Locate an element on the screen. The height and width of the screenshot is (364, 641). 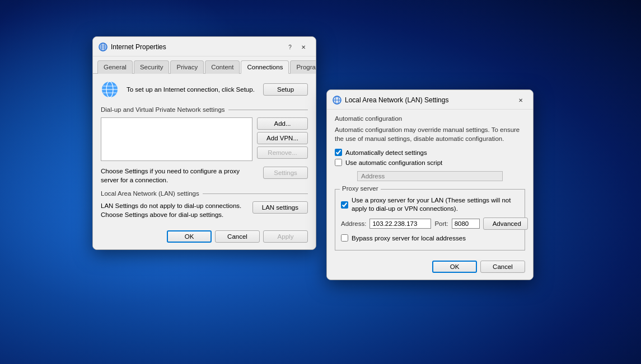
help-button: ? is located at coordinates (290, 47).